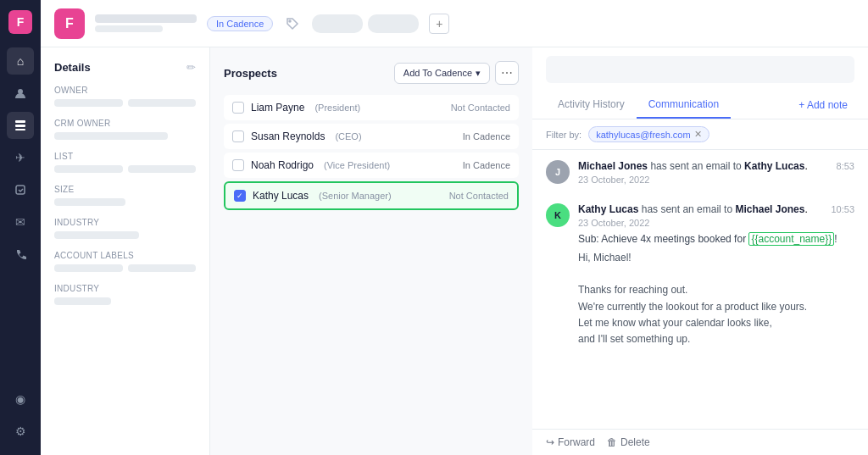  I want to click on delete-icon: 🗑, so click(612, 442).